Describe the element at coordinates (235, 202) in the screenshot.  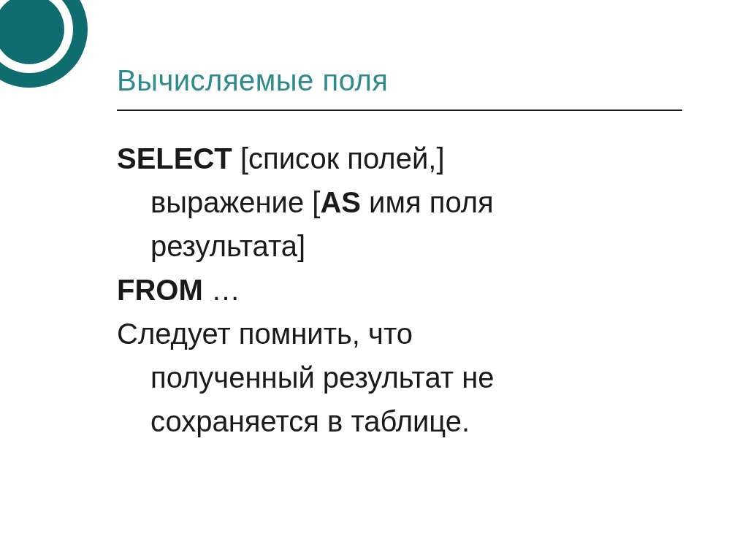
I see `sql-text: выражение [` at that location.